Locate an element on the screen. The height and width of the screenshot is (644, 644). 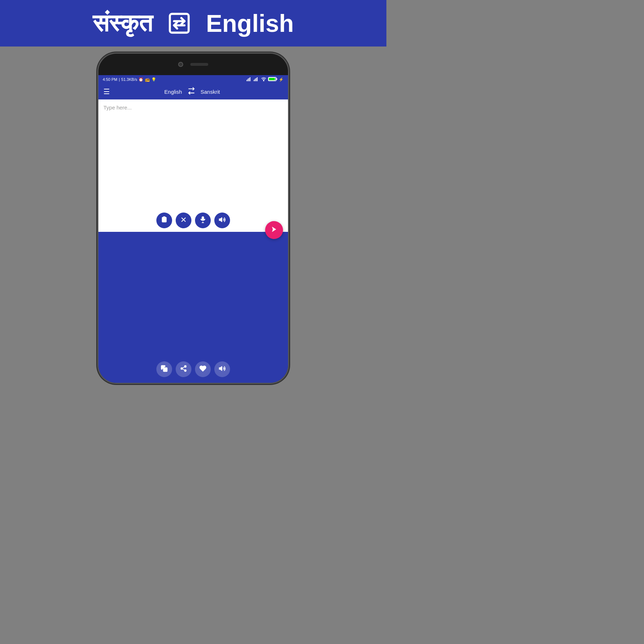
mic-button is located at coordinates (203, 220).